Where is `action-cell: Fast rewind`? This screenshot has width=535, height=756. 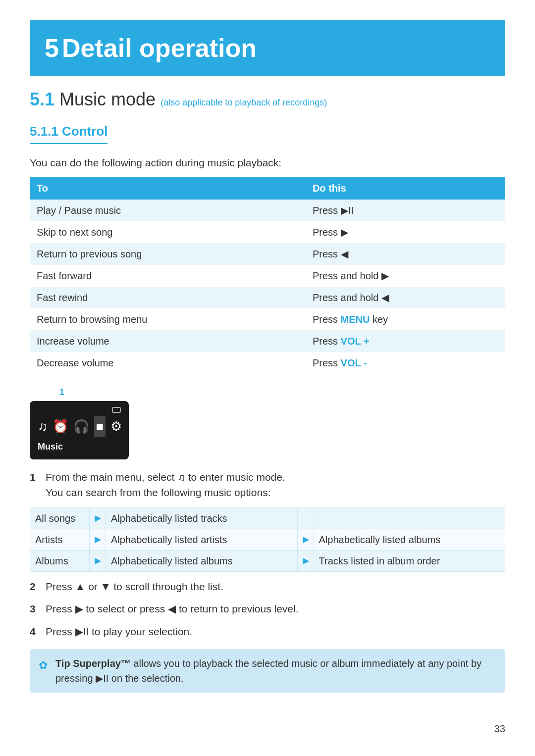 action-cell: Fast rewind is located at coordinates (167, 298).